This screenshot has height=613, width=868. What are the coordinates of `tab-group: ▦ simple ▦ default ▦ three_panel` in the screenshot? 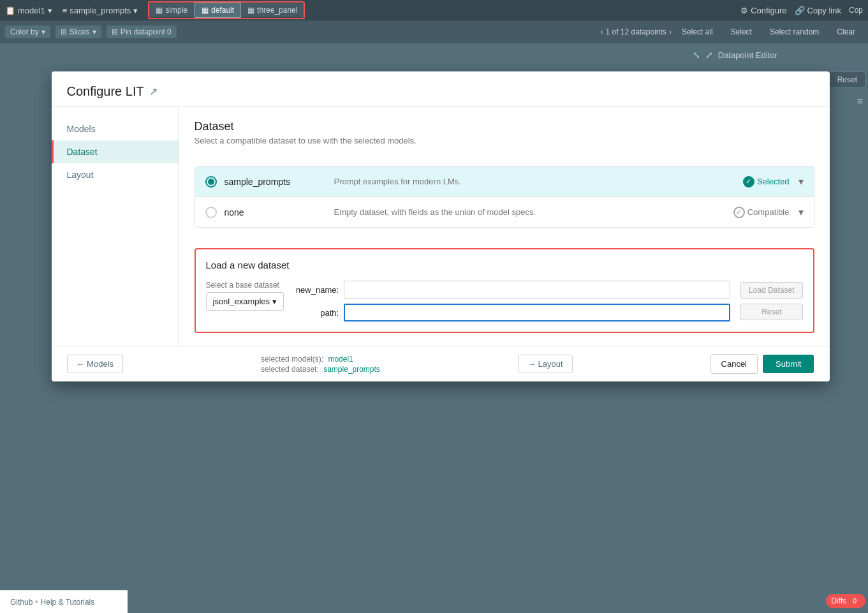 It's located at (226, 10).